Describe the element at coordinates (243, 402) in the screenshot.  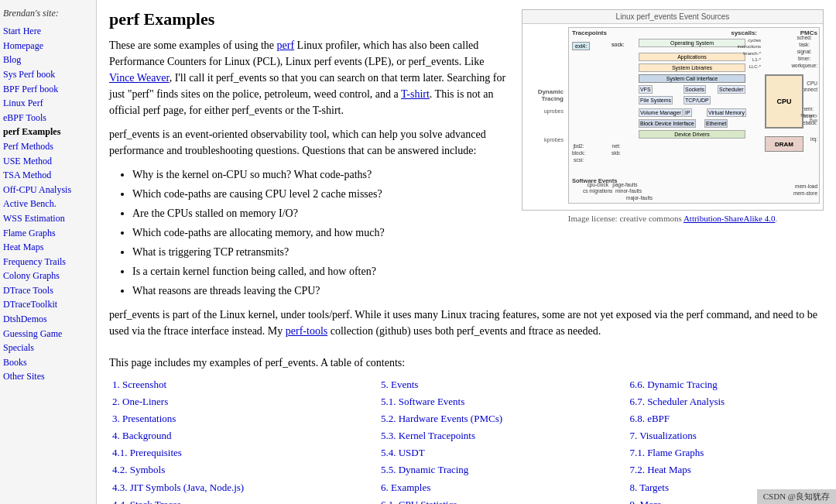
I see `toc-item: 2. One-Liners` at that location.